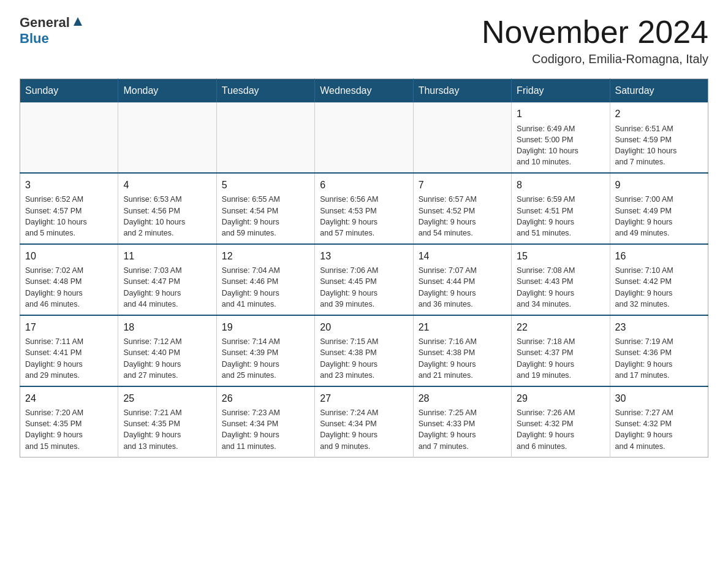  I want to click on calendar-cell: 22Sunrise: 7:18 AM Sunset: 4:37 PM Dayli…, so click(561, 351).